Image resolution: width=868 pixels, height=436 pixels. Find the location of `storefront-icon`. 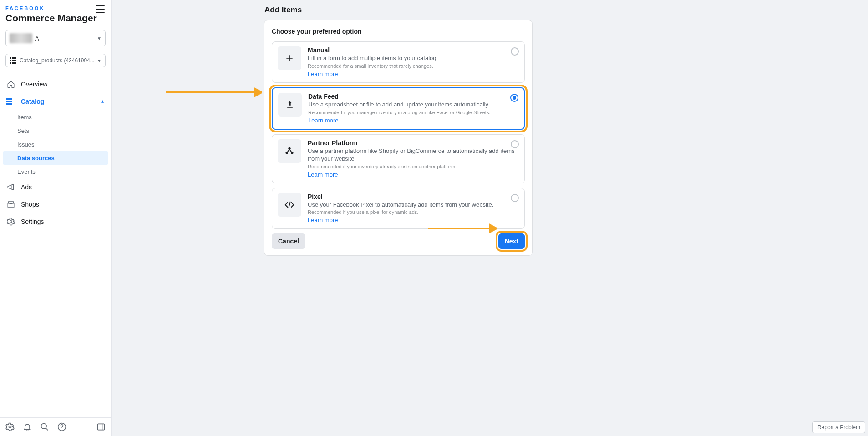

storefront-icon is located at coordinates (11, 204).